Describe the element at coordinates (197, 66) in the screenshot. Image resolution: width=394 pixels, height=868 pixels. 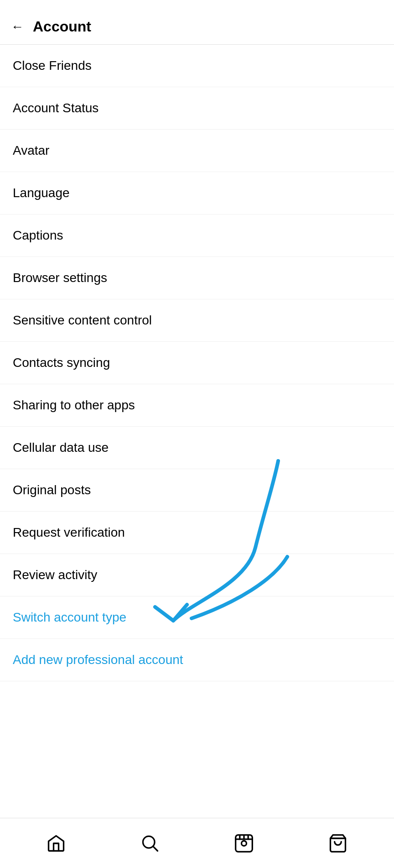
I see `menu-item-close-friends: Close Friends` at that location.